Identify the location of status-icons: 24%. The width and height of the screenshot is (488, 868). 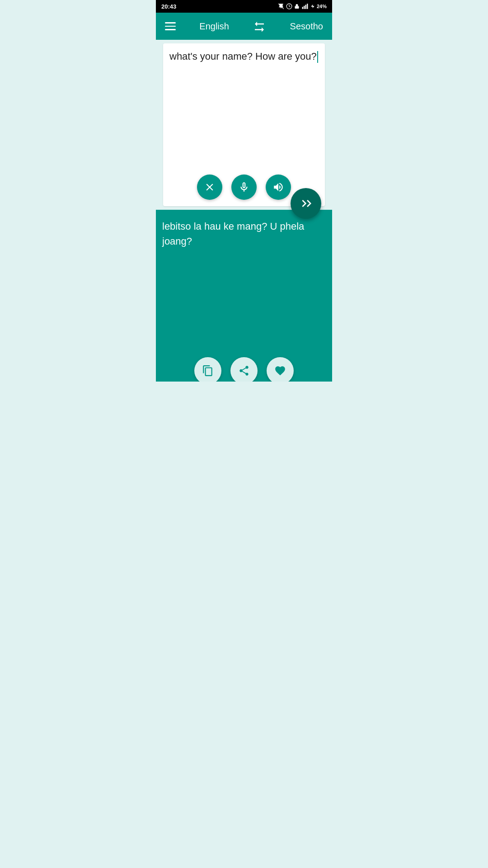
(302, 6).